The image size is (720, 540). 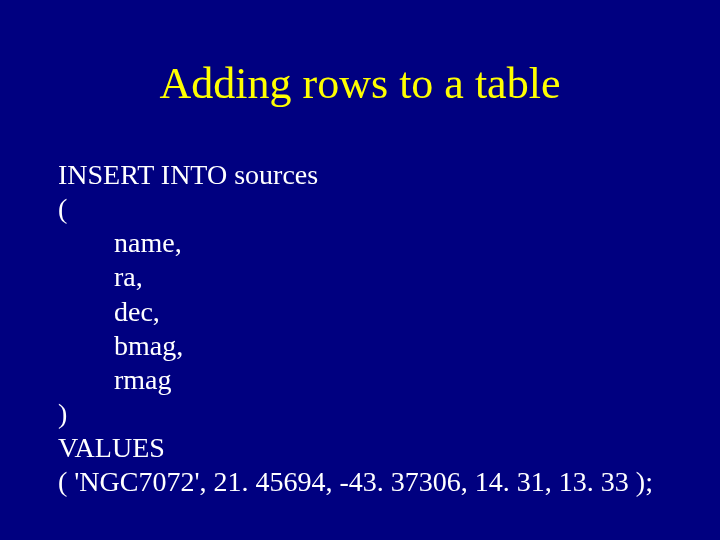 I want to click on code-line: ra,, so click(x=100, y=276).